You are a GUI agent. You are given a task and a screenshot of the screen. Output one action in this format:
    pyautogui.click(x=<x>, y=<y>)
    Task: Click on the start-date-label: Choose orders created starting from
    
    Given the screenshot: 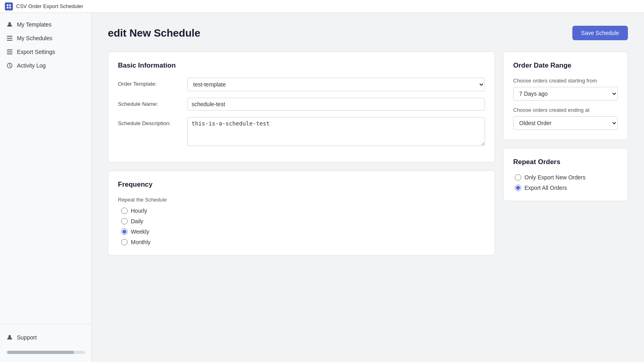 What is the action you would take?
    pyautogui.click(x=566, y=80)
    